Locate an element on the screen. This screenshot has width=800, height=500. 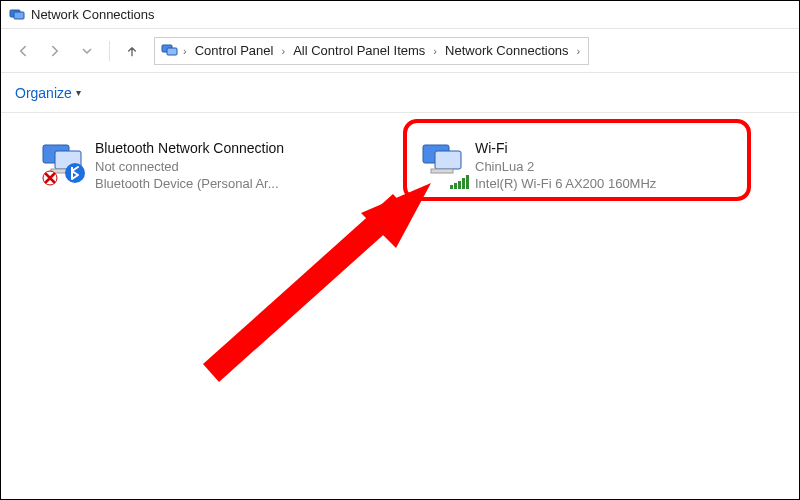
connection-name: Bluetooth Network Connection is located at coordinates (190, 148).